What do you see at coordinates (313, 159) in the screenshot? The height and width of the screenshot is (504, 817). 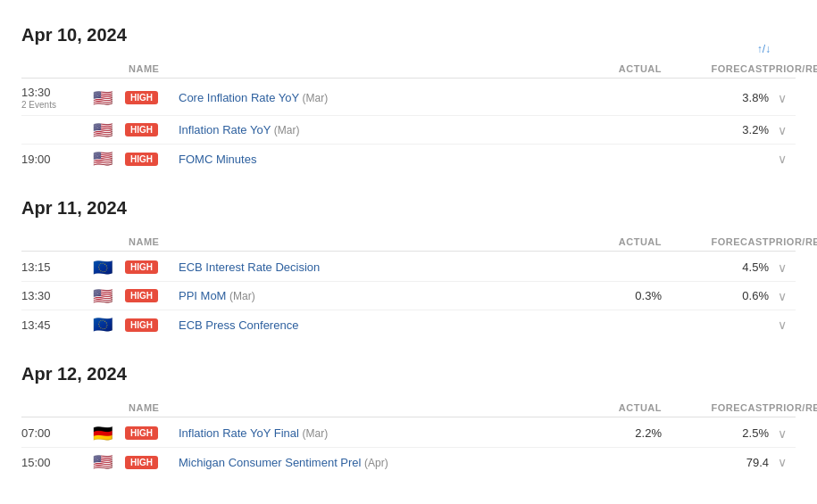 I see `event-name: FOMC Minutes` at bounding box center [313, 159].